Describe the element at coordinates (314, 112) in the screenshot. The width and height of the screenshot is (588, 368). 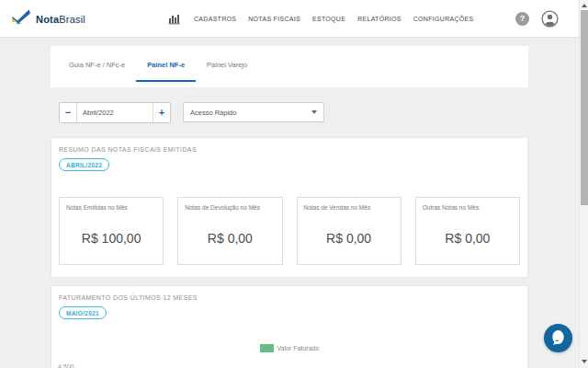
I see `chevron-down-icon` at that location.